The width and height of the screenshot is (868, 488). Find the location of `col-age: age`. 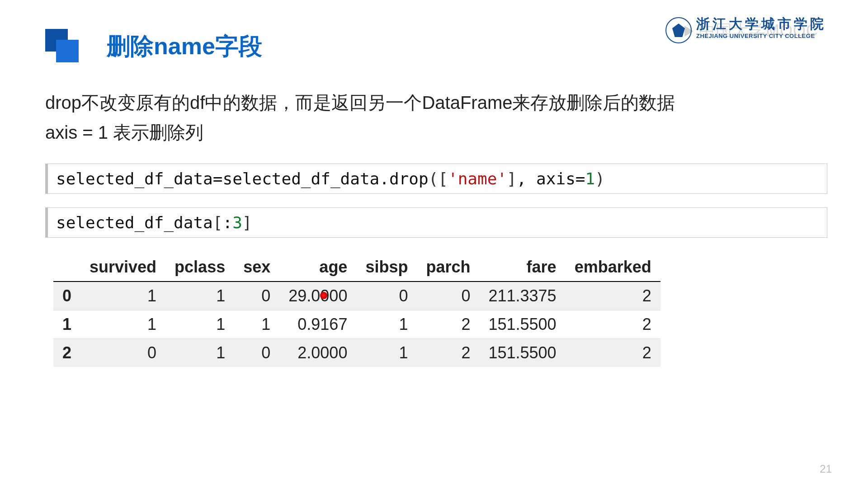

col-age: age is located at coordinates (318, 267).